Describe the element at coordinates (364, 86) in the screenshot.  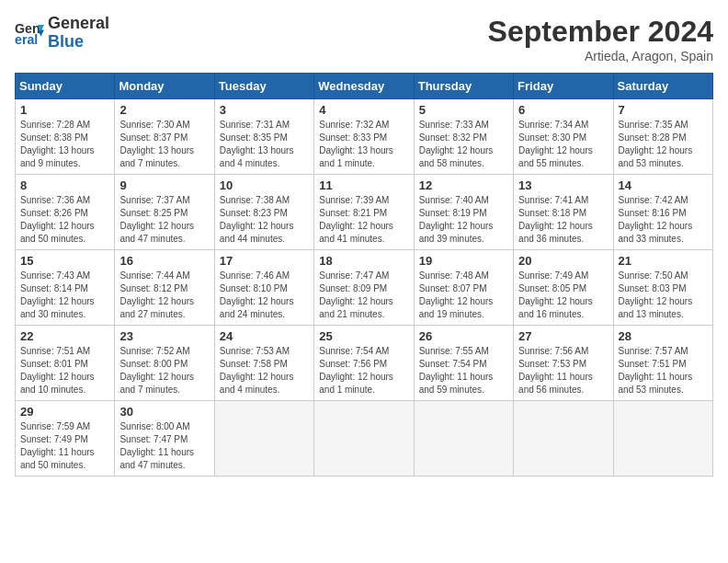
I see `calendar-header-row: SundayMondayTuesdayWednesdayThursdayFrid…` at that location.